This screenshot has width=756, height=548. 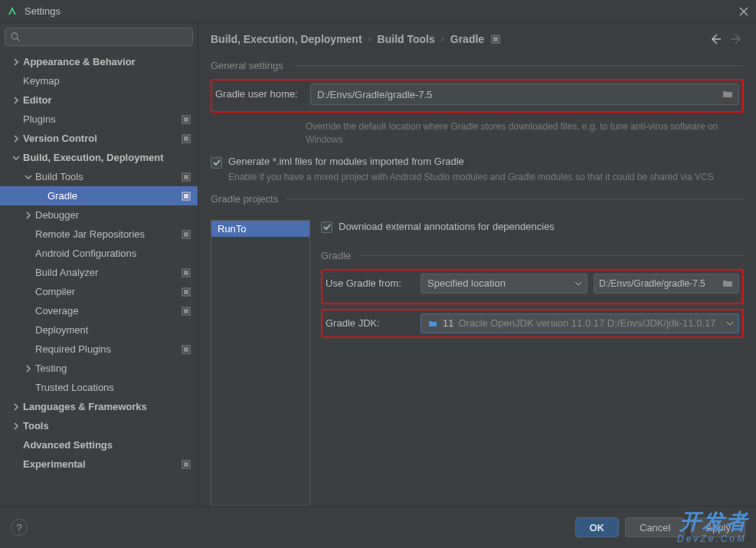 I want to click on nav-forward-icon, so click(x=737, y=39).